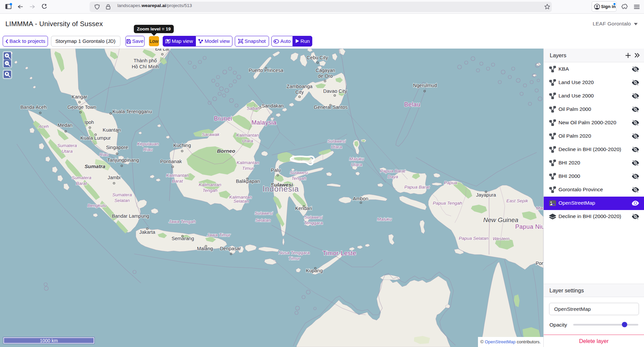  What do you see at coordinates (146, 67) in the screenshot?
I see `svg-text: Hồ Chí Minh` at bounding box center [146, 67].